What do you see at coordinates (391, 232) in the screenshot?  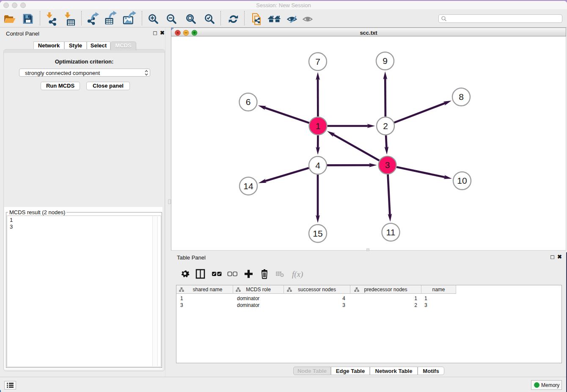 I see `svg-text: 11` at bounding box center [391, 232].